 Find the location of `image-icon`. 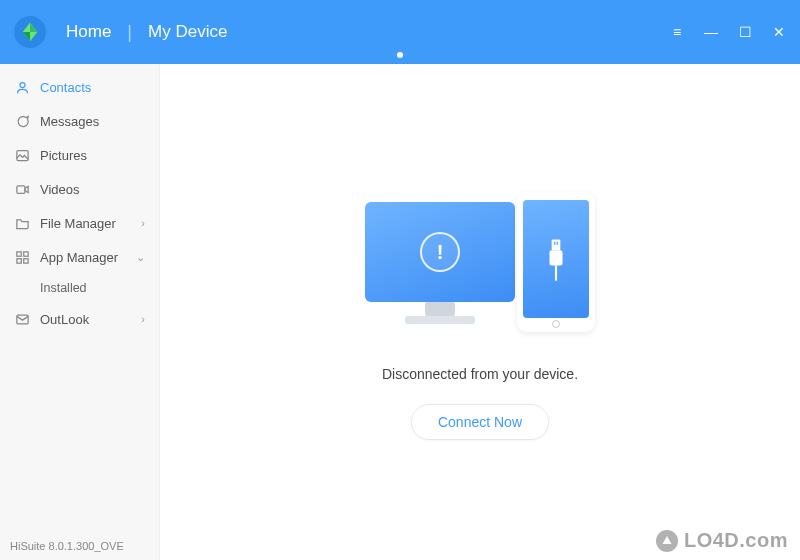

image-icon is located at coordinates (22, 155).